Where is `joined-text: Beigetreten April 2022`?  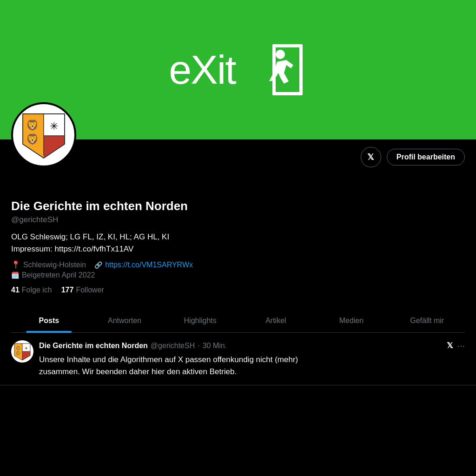
joined-text: Beigetreten April 2022 is located at coordinates (59, 275).